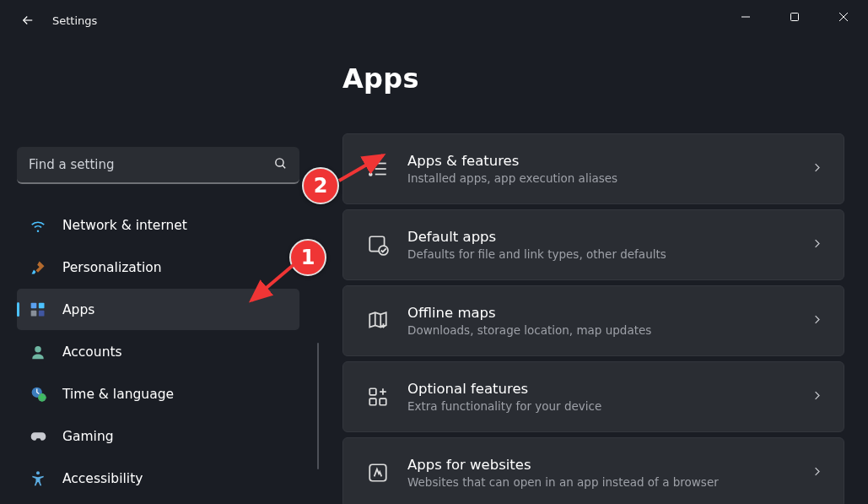 The height and width of the screenshot is (504, 868). I want to click on card-subtitle: Downloads, storage location, map updates, so click(609, 330).